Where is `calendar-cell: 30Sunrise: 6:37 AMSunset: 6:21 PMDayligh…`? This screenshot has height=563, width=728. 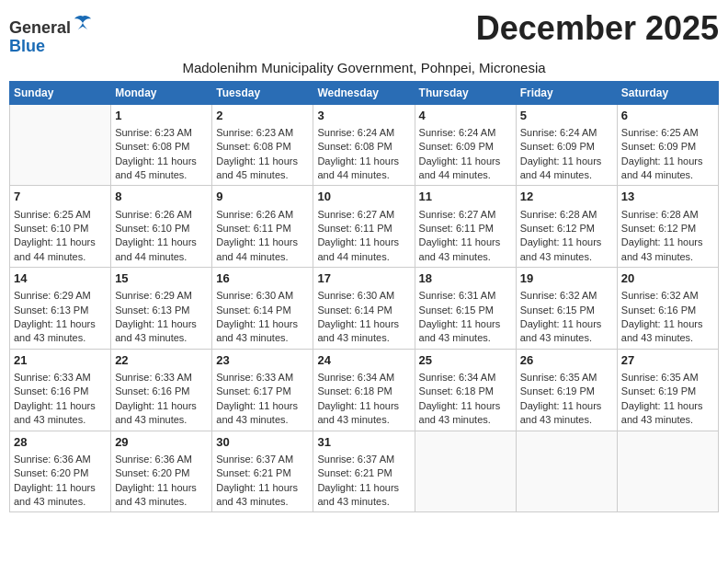 calendar-cell: 30Sunrise: 6:37 AMSunset: 6:21 PMDayligh… is located at coordinates (263, 471).